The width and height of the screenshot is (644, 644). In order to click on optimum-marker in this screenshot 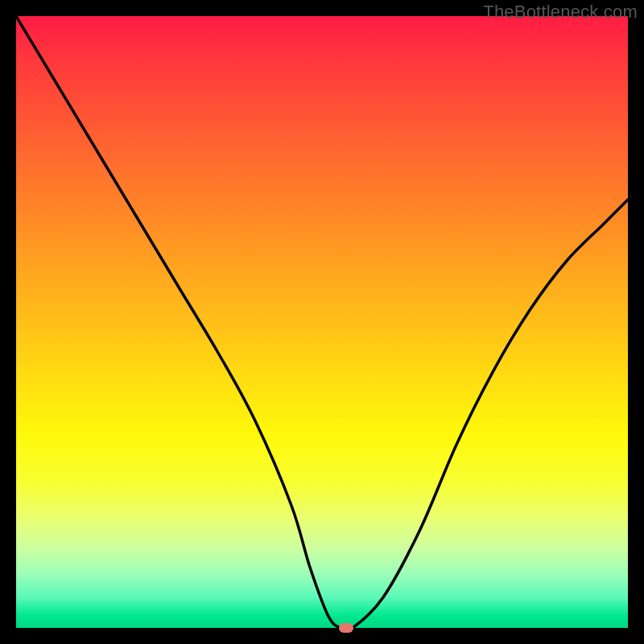, I will do `click(346, 628)`.